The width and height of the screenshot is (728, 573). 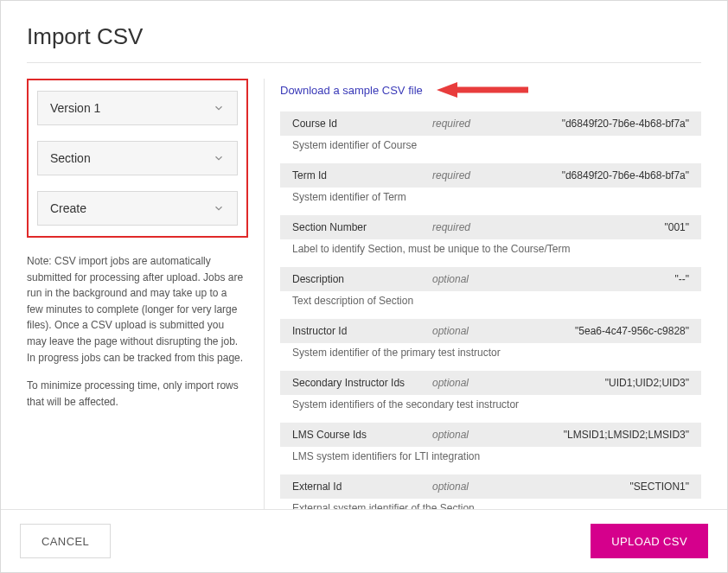 I want to click on field-name: Section Number, so click(x=356, y=227).